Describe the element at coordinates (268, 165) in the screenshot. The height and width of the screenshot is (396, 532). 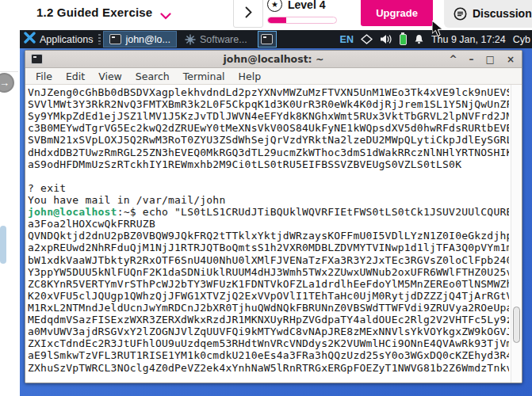
I see `terminal-line: aS9odHFDMmUzSzRTckhIY1REWmxhb2M9Ci0tLS0t…` at that location.